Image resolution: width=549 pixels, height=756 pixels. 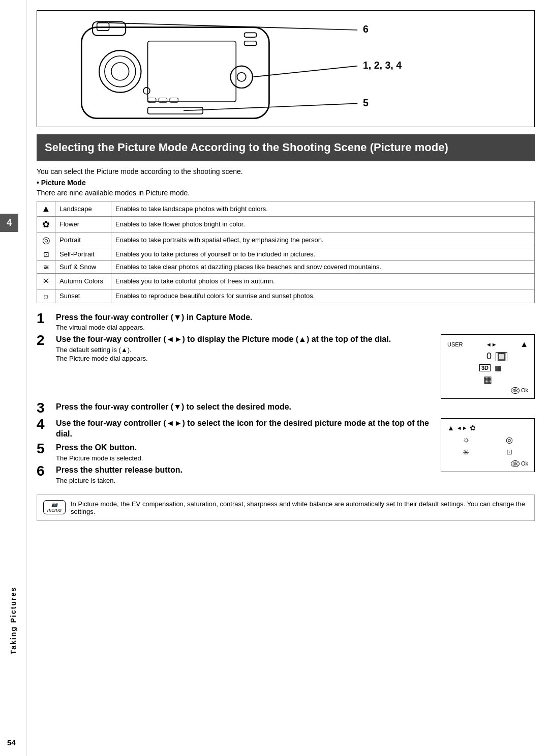 What do you see at coordinates (286, 69) in the screenshot?
I see `camera-svg: 6 1, 2, 3, 4 5` at bounding box center [286, 69].